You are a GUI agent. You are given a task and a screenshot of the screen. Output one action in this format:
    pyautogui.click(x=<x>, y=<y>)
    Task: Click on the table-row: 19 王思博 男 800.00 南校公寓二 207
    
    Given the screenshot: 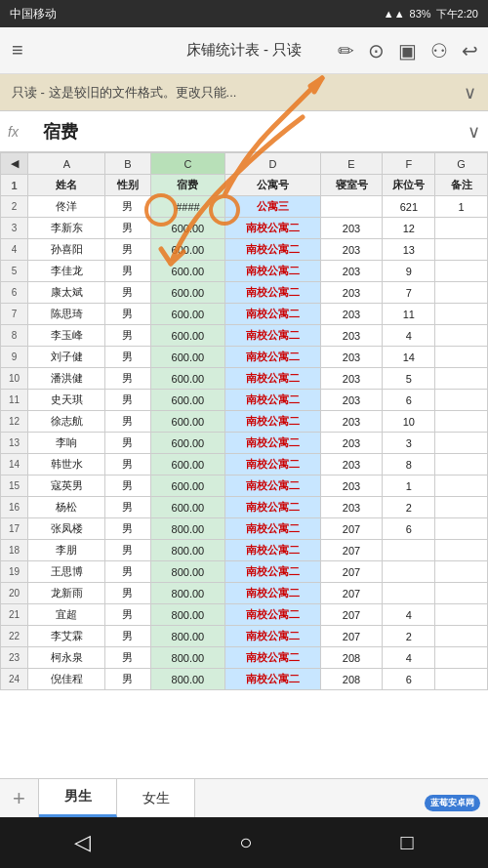 What is the action you would take?
    pyautogui.click(x=244, y=572)
    